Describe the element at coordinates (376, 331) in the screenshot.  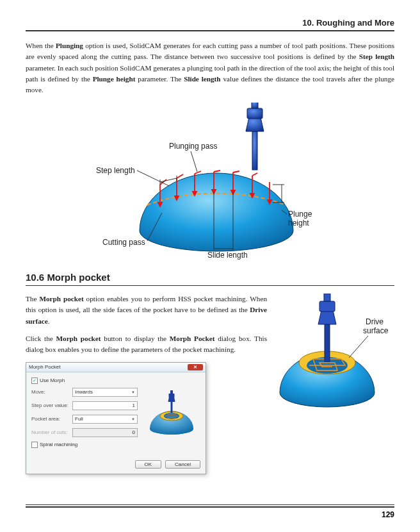
I see `label-drive-2: surface` at that location.